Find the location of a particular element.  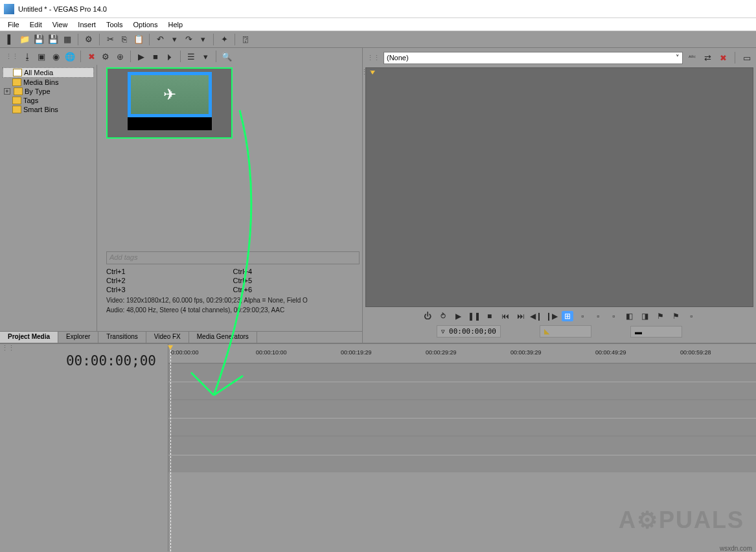

normal-edit-icon: ⊞ is located at coordinates (567, 316).